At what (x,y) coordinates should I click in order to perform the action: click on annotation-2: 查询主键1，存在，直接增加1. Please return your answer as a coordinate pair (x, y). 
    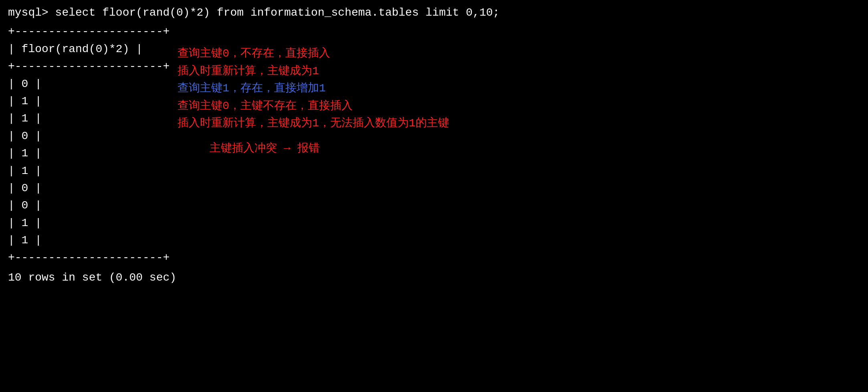
    Looking at the image, I should click on (313, 88).